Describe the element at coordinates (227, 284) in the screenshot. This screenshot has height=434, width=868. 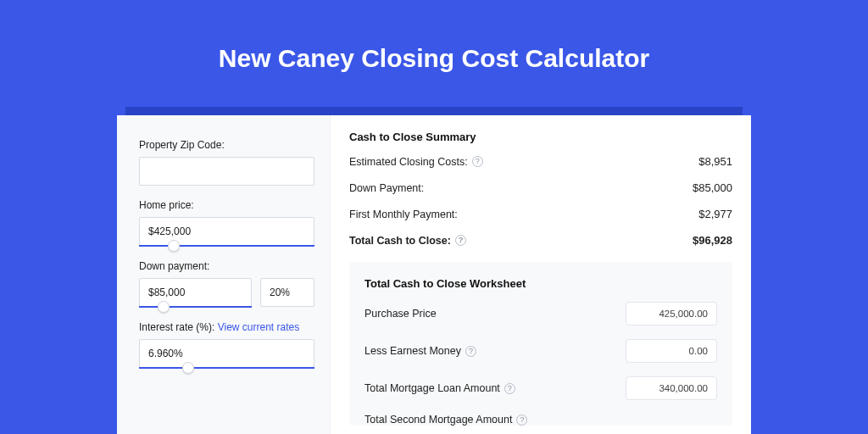
I see `down-payment-group: Down payment:` at that location.